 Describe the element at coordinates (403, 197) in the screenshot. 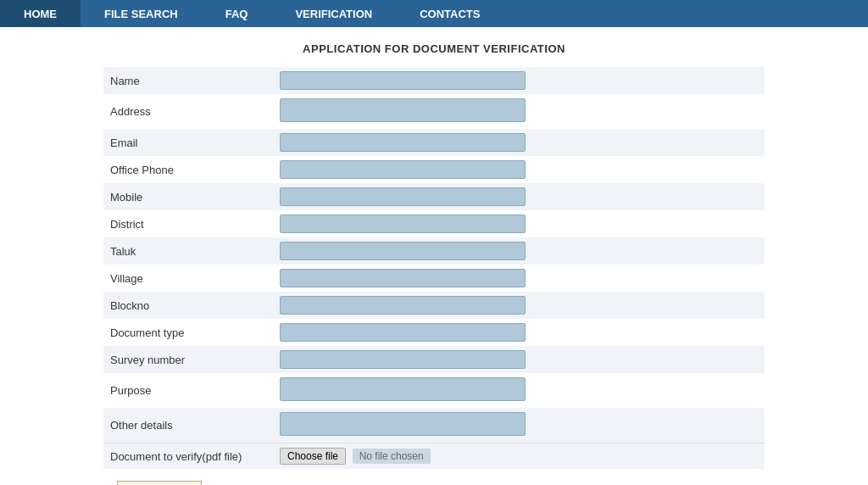

I see `input-mobile` at that location.